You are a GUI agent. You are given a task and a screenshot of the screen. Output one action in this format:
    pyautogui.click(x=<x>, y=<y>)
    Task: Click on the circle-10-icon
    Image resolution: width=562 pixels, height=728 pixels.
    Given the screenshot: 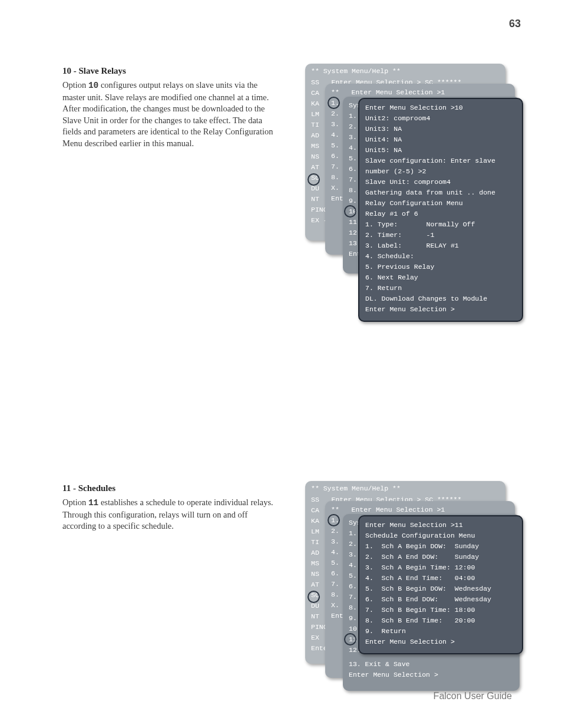 What is the action you would take?
    pyautogui.click(x=350, y=211)
    